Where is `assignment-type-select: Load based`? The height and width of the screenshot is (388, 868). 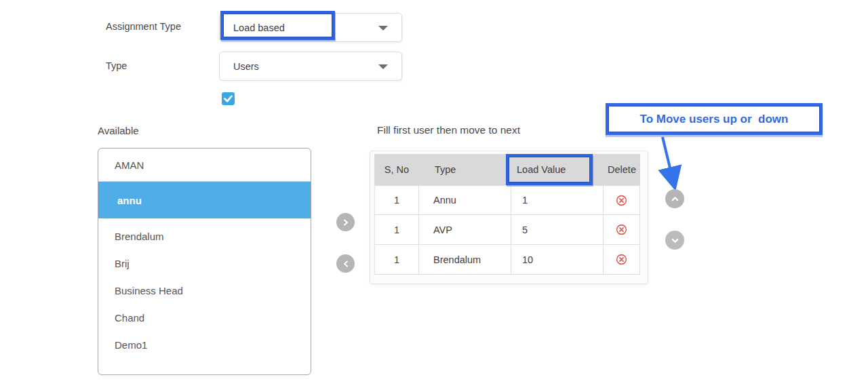
assignment-type-select: Load based is located at coordinates (311, 27).